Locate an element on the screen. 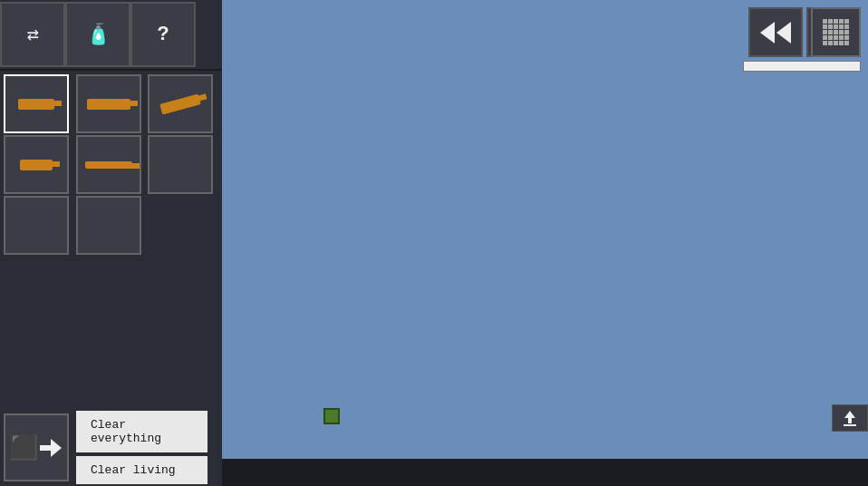 This screenshot has width=868, height=486. question-icon: ? is located at coordinates (163, 34).